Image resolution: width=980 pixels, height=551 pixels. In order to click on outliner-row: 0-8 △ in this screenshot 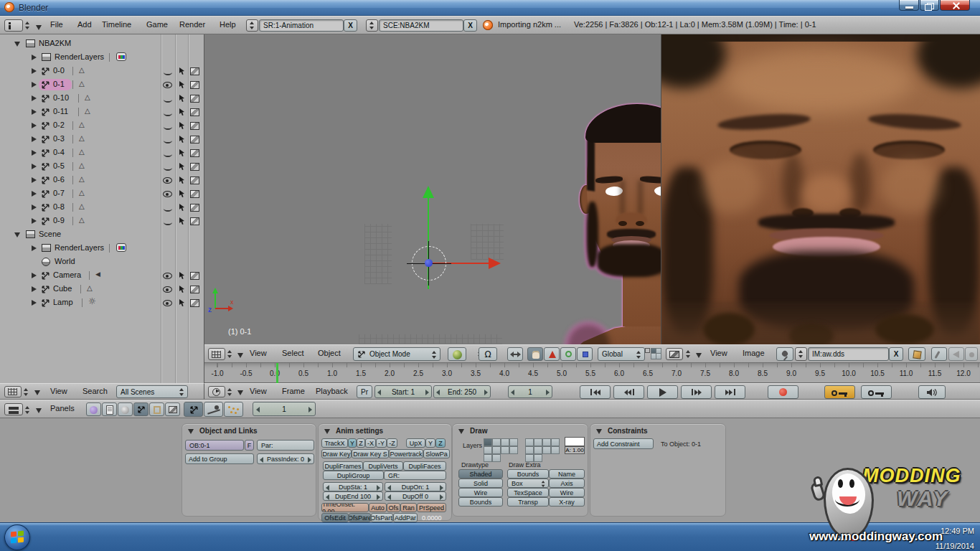, I will do `click(102, 208)`.